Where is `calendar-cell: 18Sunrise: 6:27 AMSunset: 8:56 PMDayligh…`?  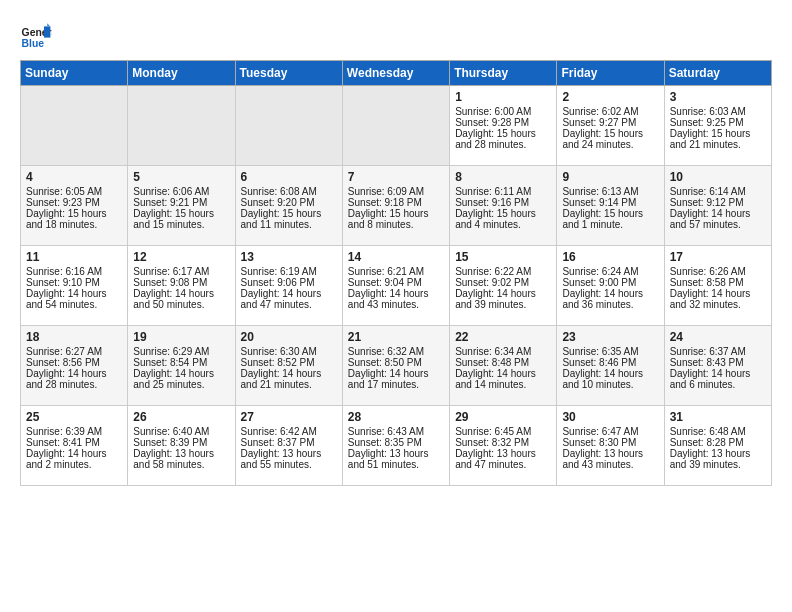
calendar-cell: 18Sunrise: 6:27 AMSunset: 8:56 PMDayligh… is located at coordinates (74, 366).